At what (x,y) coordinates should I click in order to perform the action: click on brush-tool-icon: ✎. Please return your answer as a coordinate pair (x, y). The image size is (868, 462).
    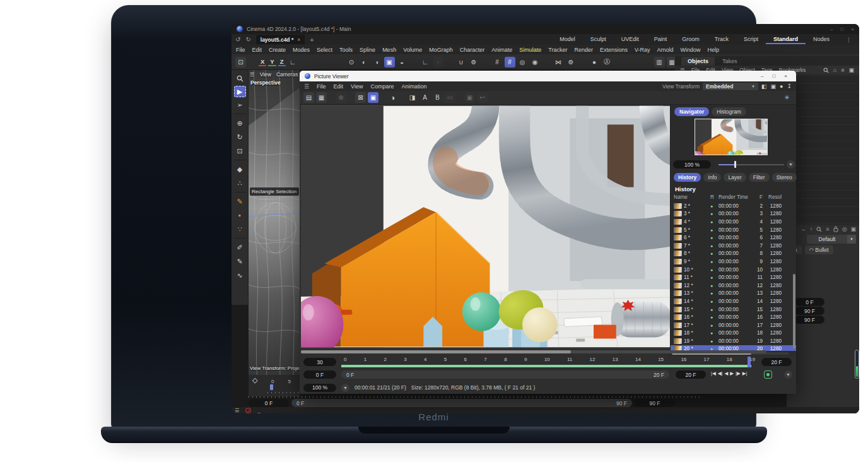
    Looking at the image, I should click on (240, 201).